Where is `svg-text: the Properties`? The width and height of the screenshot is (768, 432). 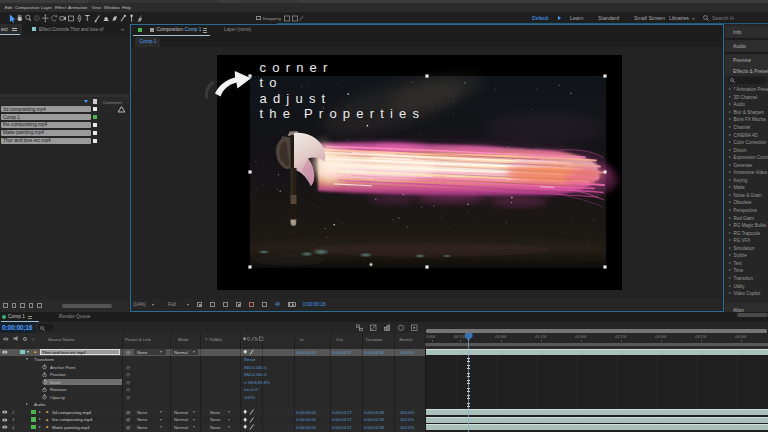
svg-text: the Properties is located at coordinates (343, 114).